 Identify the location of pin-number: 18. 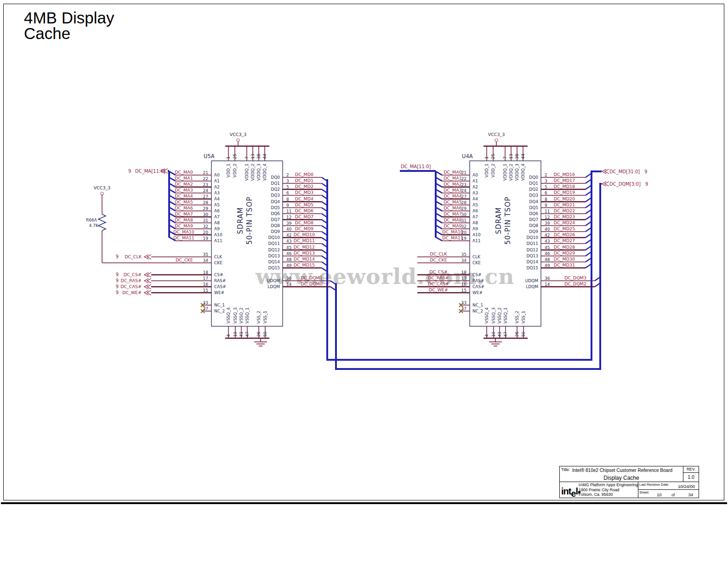
(464, 272).